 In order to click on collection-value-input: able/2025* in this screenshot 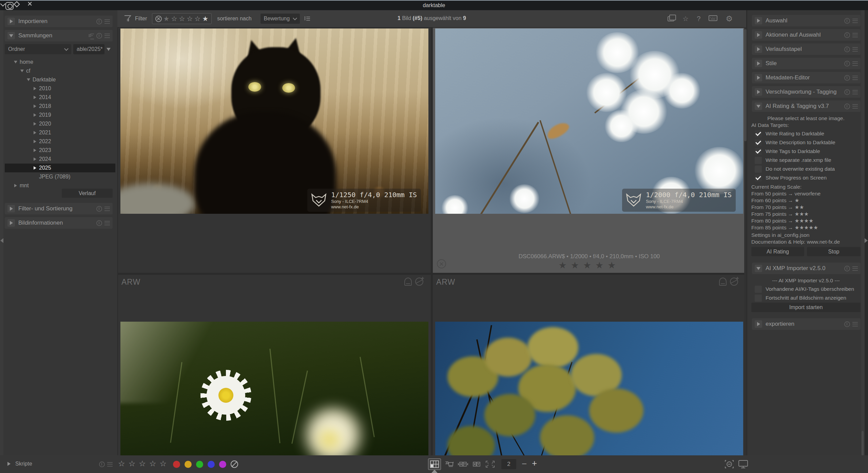, I will do `click(89, 49)`.